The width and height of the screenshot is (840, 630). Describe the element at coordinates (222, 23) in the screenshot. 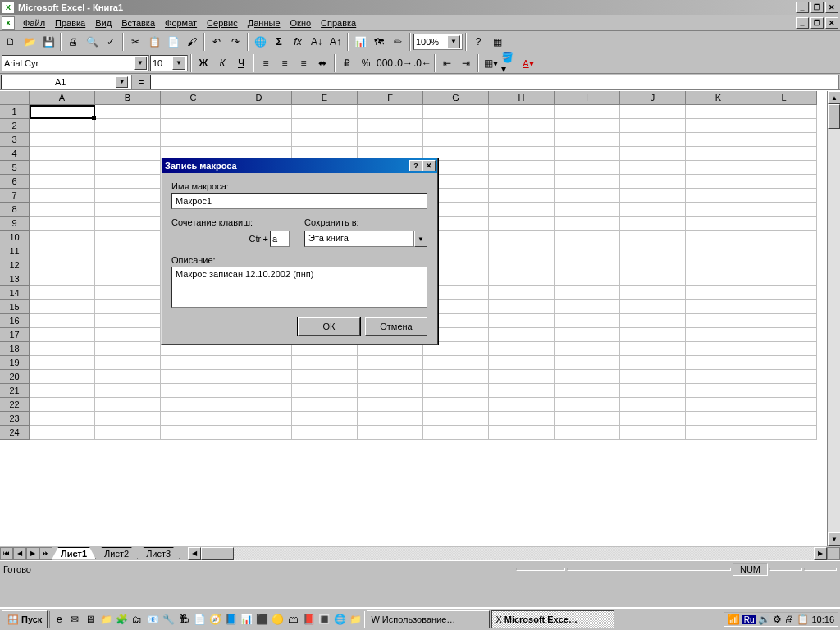

I see `menu-tools: Сервис` at that location.